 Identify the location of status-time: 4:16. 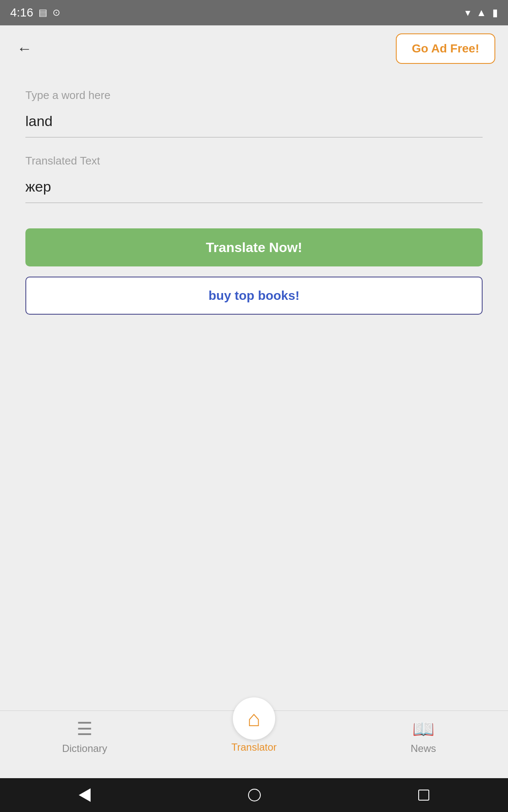
(22, 13).